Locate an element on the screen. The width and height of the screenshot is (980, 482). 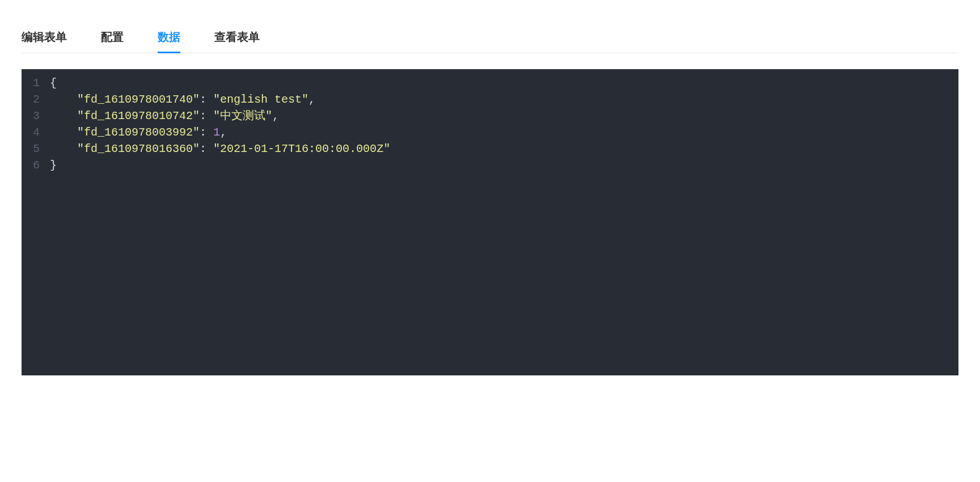
tab-data: 数据 is located at coordinates (169, 38).